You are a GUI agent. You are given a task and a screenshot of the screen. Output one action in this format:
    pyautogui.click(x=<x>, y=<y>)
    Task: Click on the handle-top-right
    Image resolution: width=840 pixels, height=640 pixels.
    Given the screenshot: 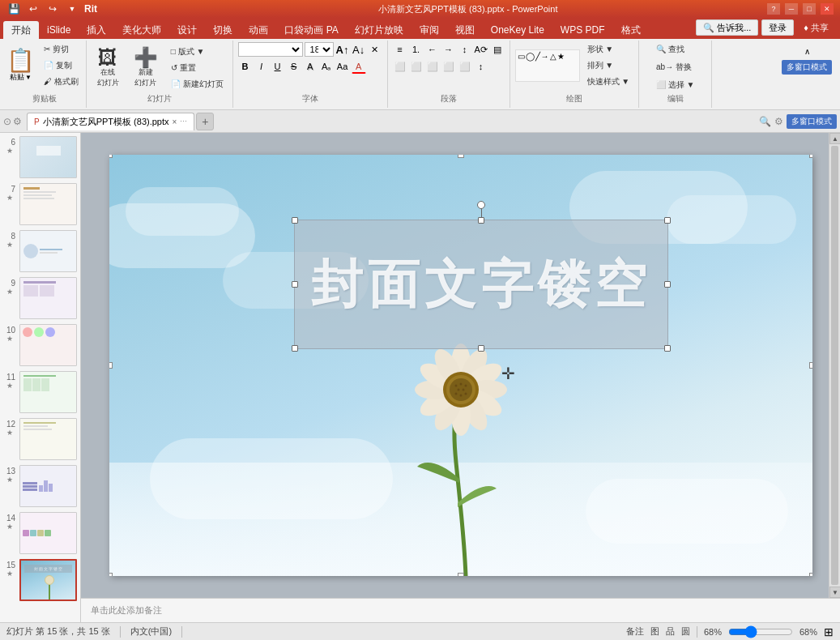 What is the action you would take?
    pyautogui.click(x=667, y=220)
    